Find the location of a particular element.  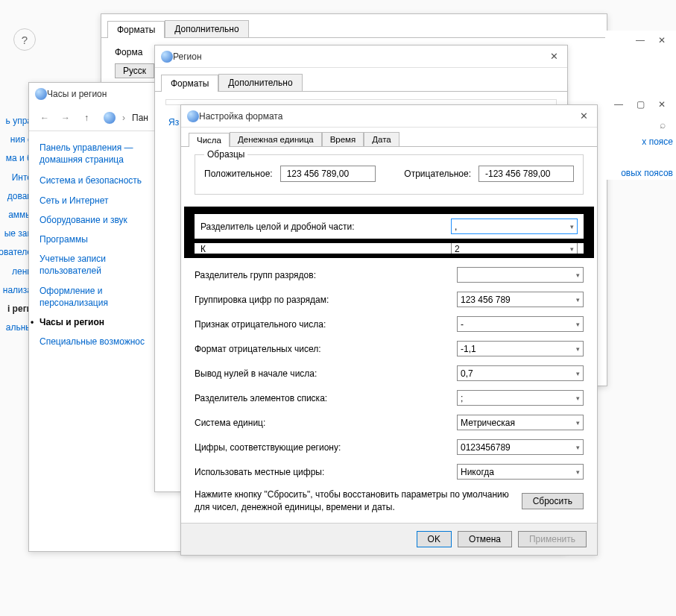

sidebar-cat-network: Сеть и Интернет is located at coordinates (103, 201).